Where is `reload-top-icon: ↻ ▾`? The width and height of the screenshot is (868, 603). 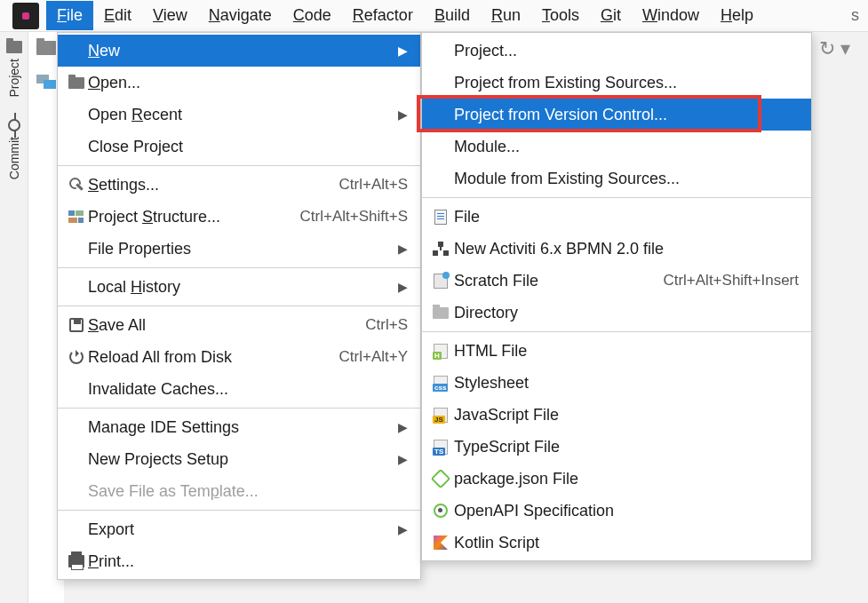 reload-top-icon: ↻ ▾ is located at coordinates (835, 49).